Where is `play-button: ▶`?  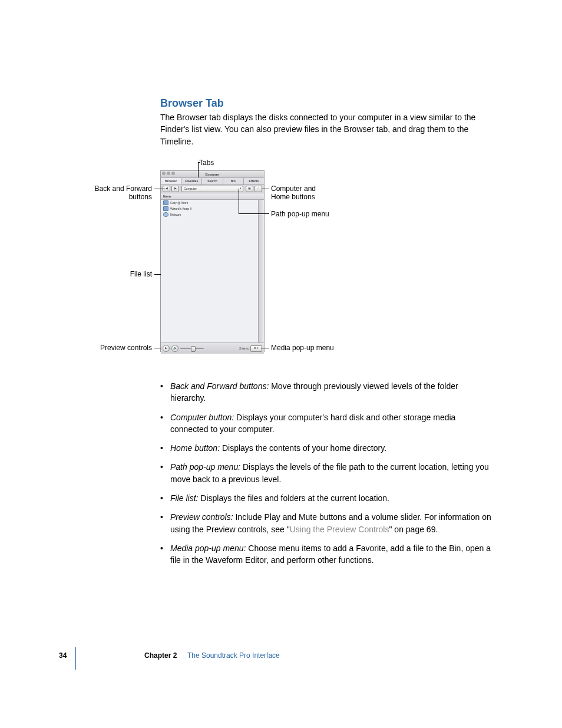
play-button: ▶ is located at coordinates (166, 348).